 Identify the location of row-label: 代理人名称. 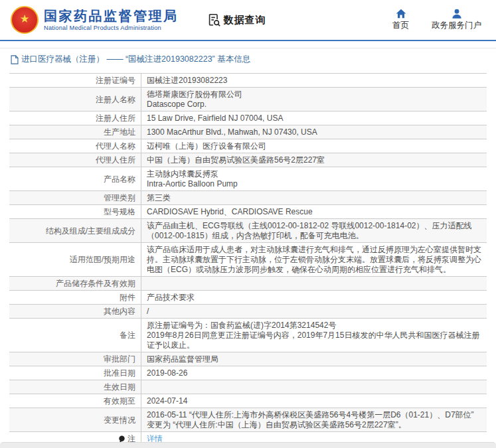
(75, 146).